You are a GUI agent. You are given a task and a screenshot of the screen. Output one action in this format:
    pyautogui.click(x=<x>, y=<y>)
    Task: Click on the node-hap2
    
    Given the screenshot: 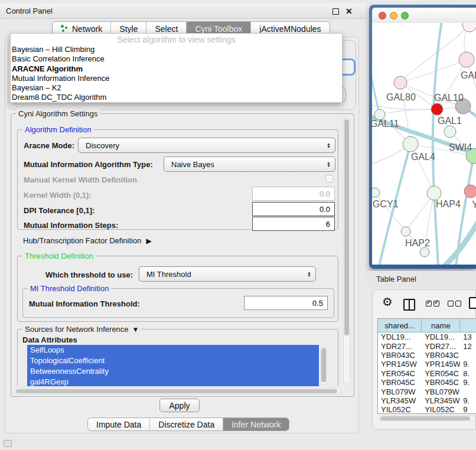 What is the action you would take?
    pyautogui.click(x=406, y=231)
    